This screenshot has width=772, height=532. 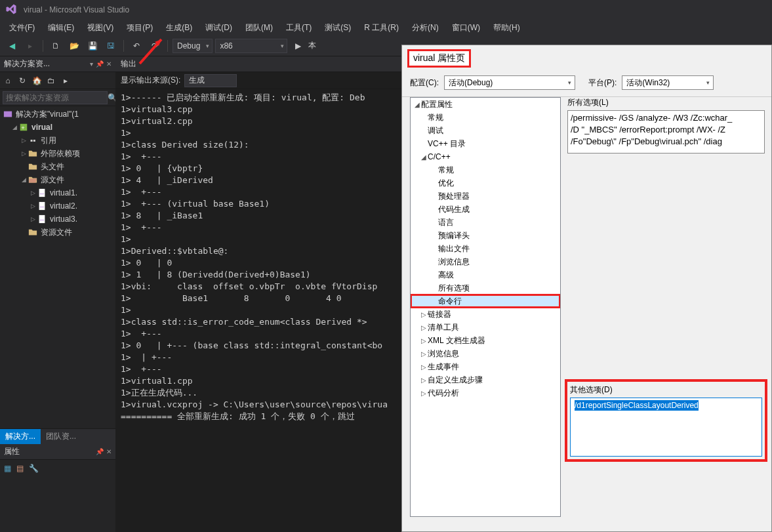 What do you see at coordinates (338, 28) in the screenshot?
I see `menu-test: 测试(S)` at bounding box center [338, 28].